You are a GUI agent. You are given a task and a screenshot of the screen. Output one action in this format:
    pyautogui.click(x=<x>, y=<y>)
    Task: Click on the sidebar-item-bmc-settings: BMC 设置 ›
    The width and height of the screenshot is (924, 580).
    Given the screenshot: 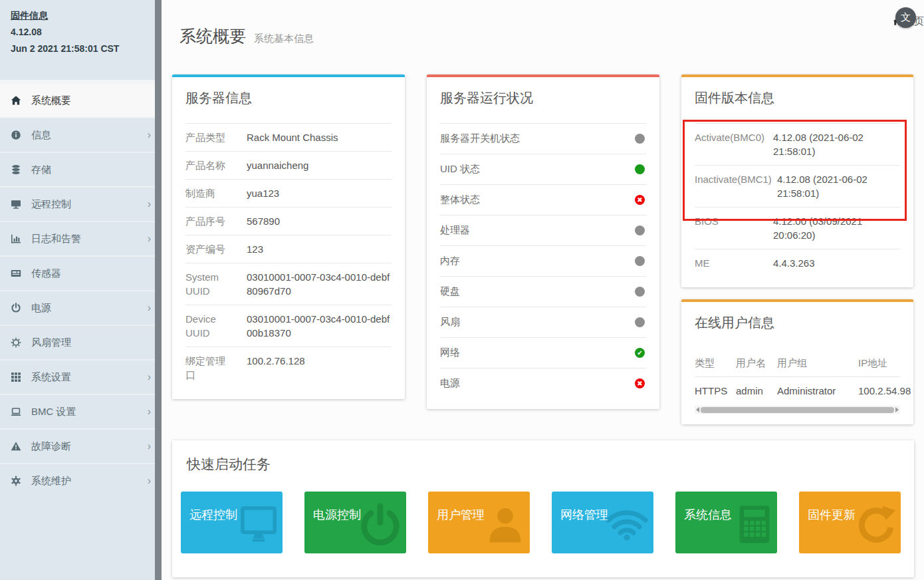 What is the action you would take?
    pyautogui.click(x=81, y=411)
    